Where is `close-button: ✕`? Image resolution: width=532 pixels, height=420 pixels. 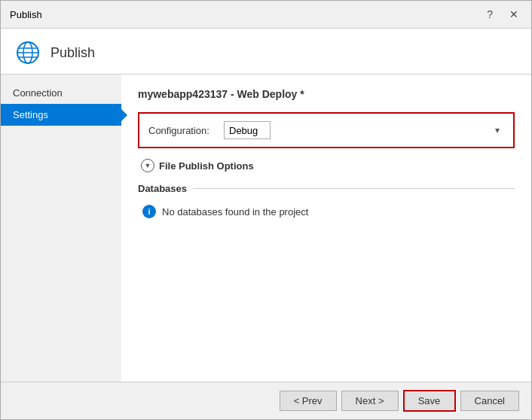 close-button: ✕ is located at coordinates (514, 14).